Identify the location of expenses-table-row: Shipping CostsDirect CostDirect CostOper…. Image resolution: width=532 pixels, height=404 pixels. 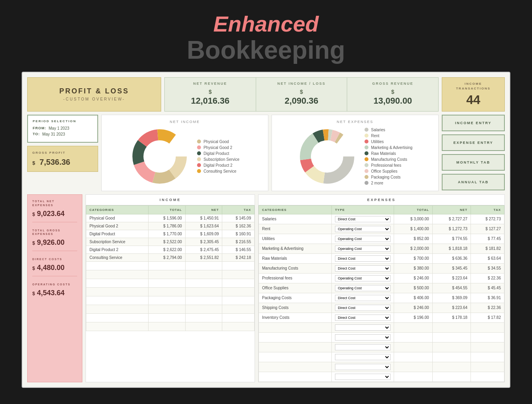
(381, 307).